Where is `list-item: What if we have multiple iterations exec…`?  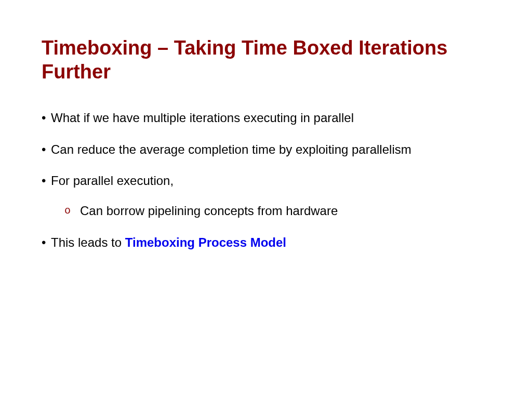 list-item: What if we have multiple iterations exec… is located at coordinates (266, 118).